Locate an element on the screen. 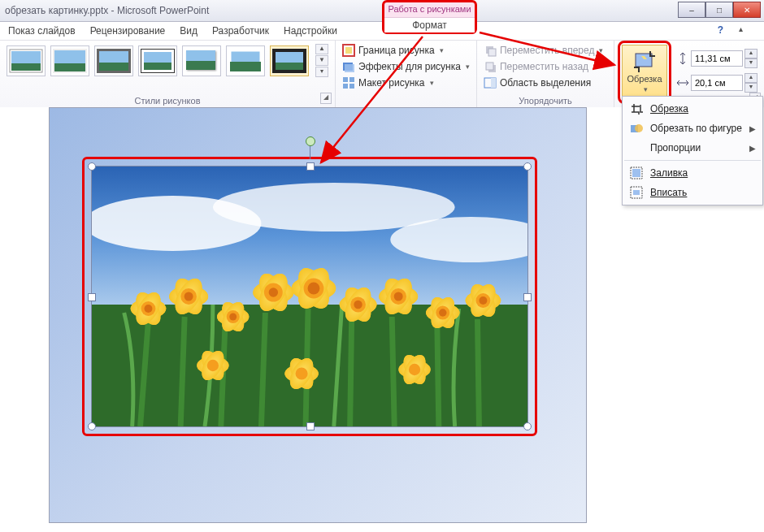 Image resolution: width=764 pixels, height=532 pixels. bring-forward-icon is located at coordinates (490, 50).